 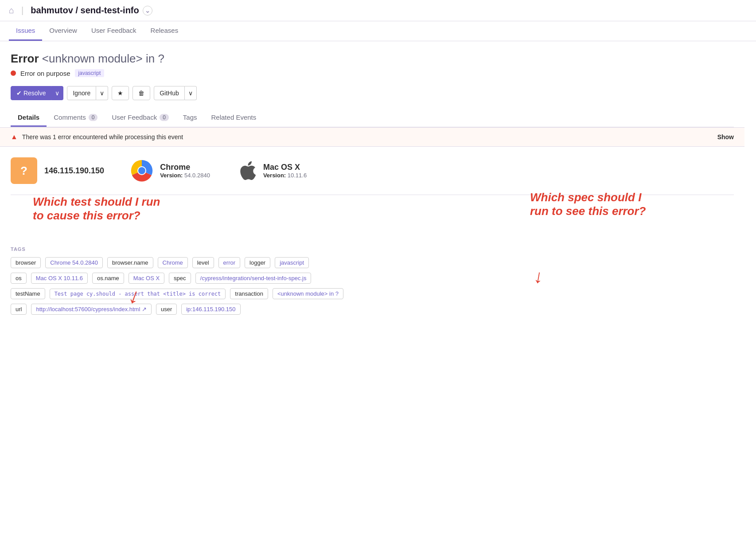 What do you see at coordinates (372, 309) in the screenshot?
I see `tags-row-4: url http://localhost:57600/cypress/index…` at bounding box center [372, 309].